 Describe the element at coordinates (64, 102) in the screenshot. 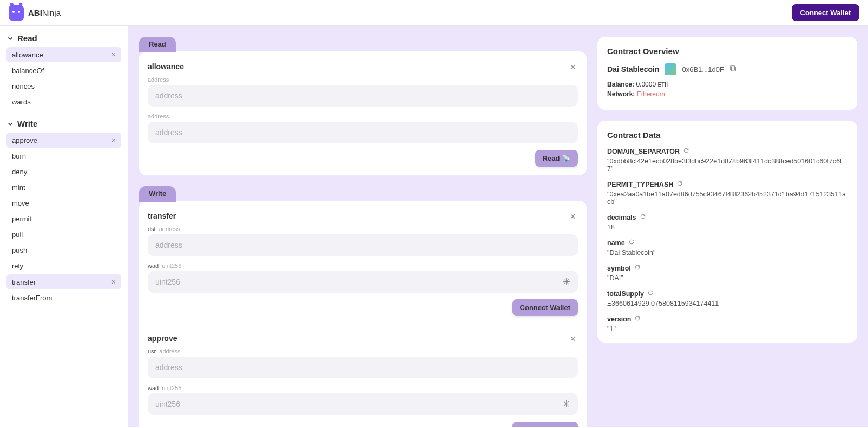

I see `sidebar-item-wards: wards` at that location.